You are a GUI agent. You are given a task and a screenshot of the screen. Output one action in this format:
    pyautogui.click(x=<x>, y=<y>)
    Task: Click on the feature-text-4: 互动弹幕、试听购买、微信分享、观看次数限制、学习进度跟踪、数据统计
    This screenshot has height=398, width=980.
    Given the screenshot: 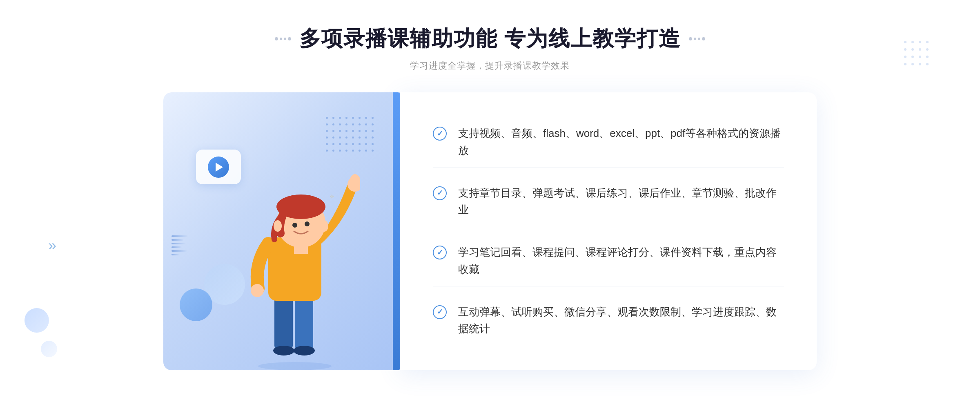 What is the action you would take?
    pyautogui.click(x=621, y=320)
    